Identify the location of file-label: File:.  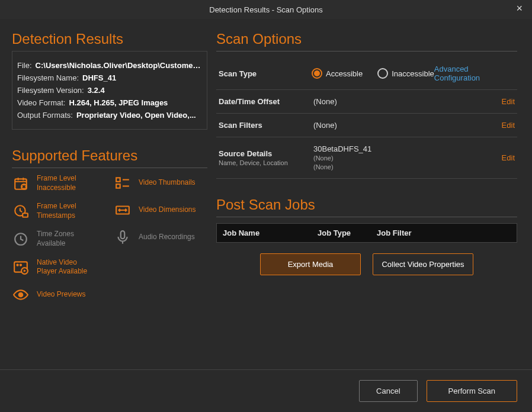
(25, 65).